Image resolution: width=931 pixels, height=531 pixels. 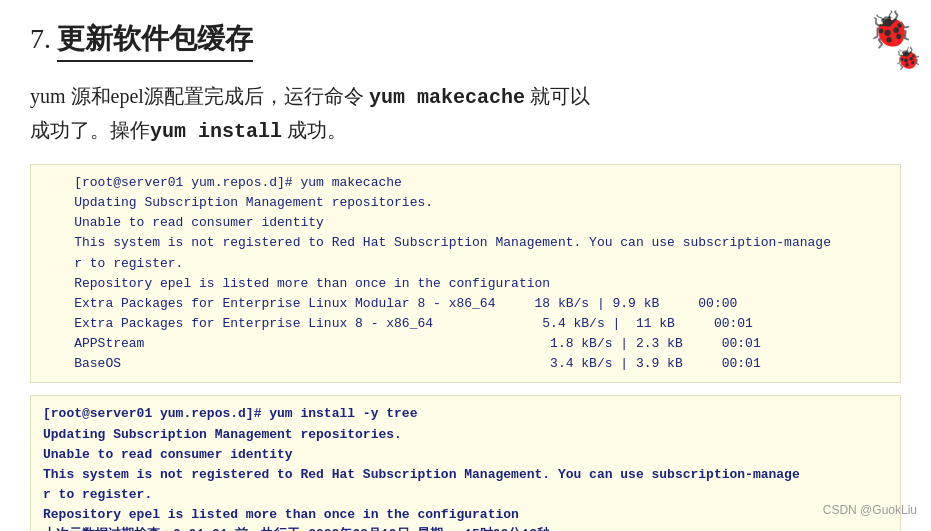 What do you see at coordinates (40, 39) in the screenshot?
I see `title-number: 7.` at bounding box center [40, 39].